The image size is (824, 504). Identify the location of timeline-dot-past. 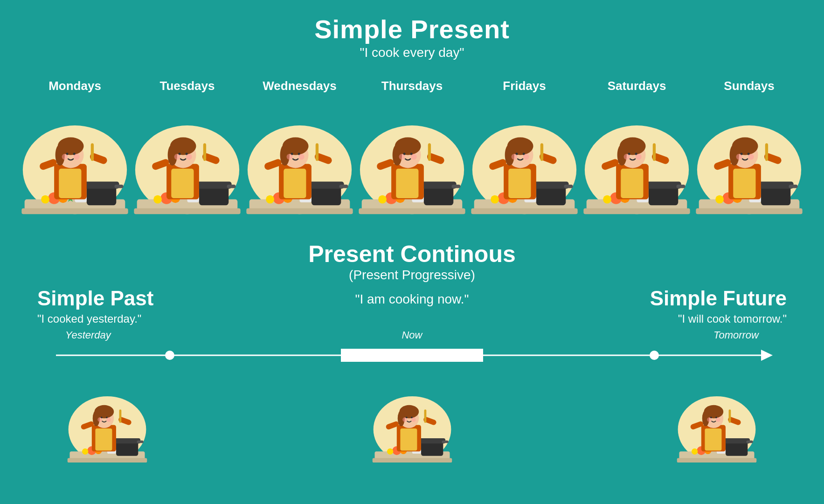
(170, 355).